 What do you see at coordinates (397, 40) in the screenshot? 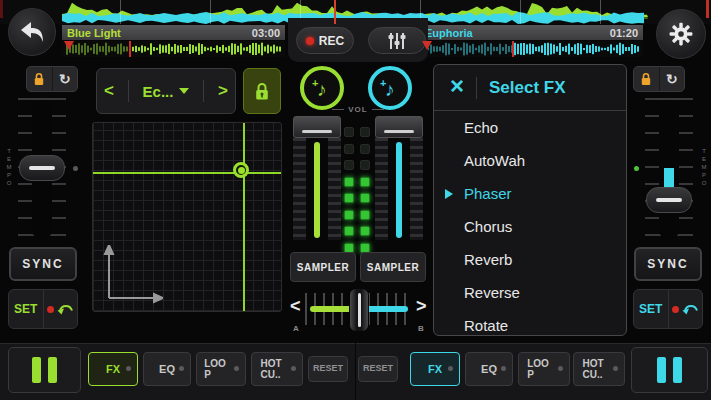
I see `mixer-settings-button` at bounding box center [397, 40].